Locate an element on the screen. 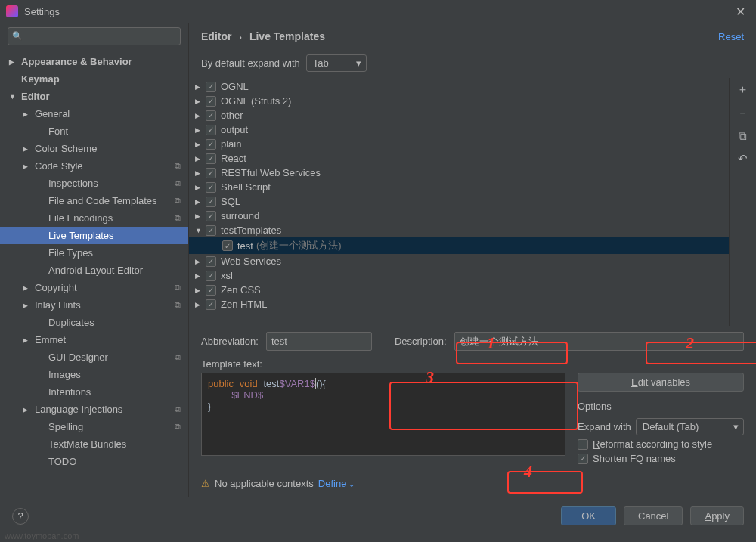  sidebar-item-file-and-code-templates: File and Code Templates⧉ is located at coordinates (94, 201).